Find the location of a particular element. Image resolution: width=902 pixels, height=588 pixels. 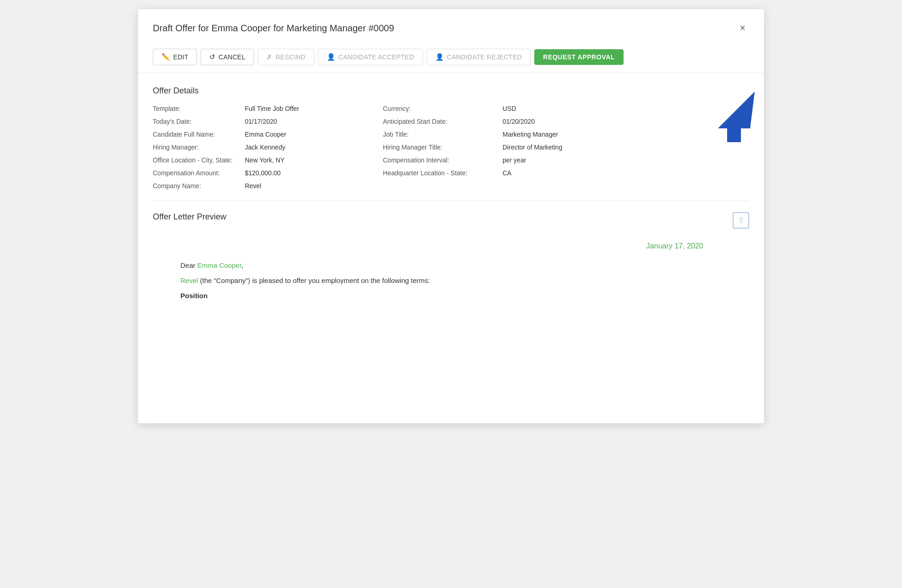

anticipated-start-date-value: 01/20/2020 is located at coordinates (572, 121).